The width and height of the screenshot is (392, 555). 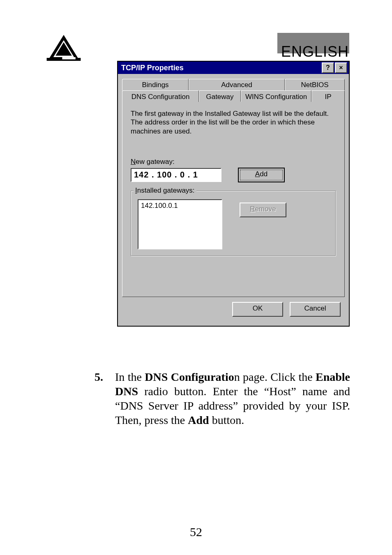 What do you see at coordinates (315, 52) in the screenshot?
I see `language-label: ENGLISH` at bounding box center [315, 52].